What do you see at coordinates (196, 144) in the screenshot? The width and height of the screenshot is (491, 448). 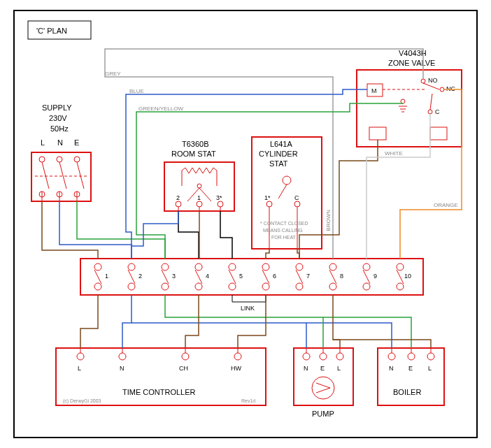 I see `svg-text: T6360B` at bounding box center [196, 144].